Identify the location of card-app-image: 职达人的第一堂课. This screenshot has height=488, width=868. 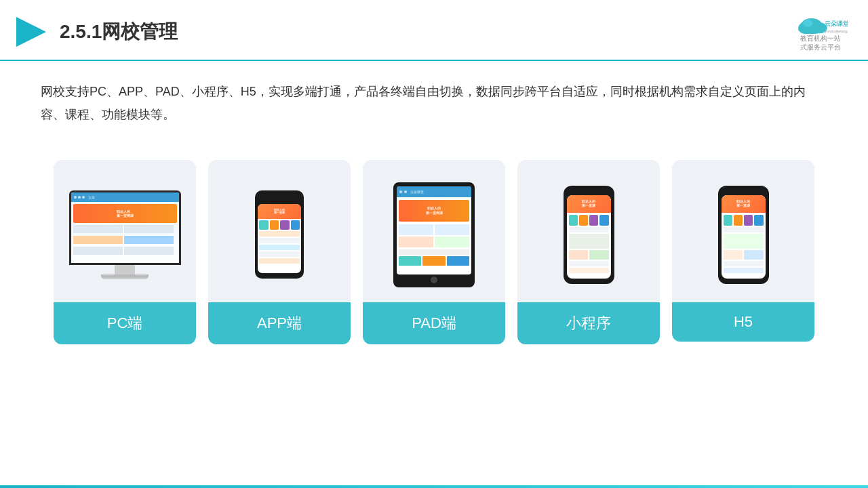
(279, 231).